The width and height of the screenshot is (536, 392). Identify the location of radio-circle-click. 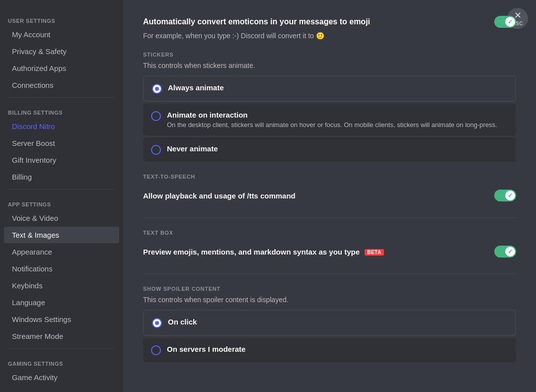
(157, 323).